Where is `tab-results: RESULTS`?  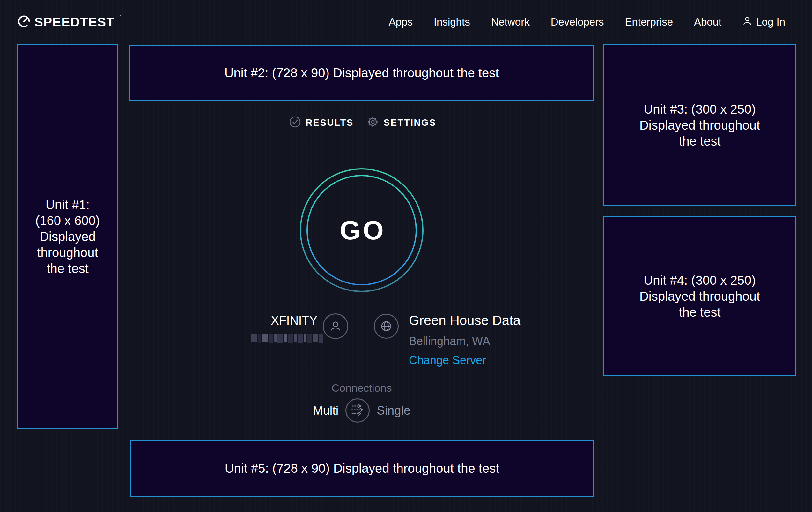 tab-results: RESULTS is located at coordinates (321, 123).